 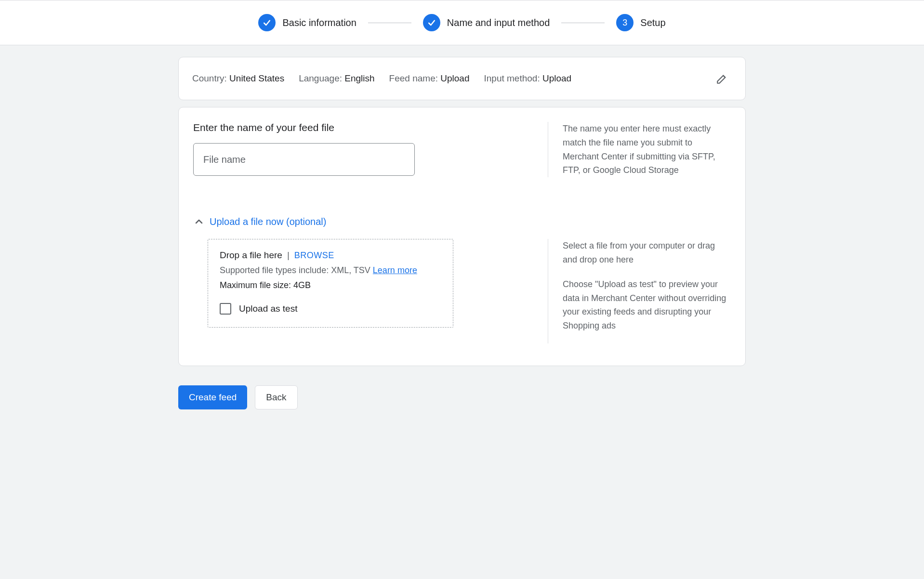 What do you see at coordinates (639, 149) in the screenshot?
I see `filename-help-text: The name you enter here must exactly mat…` at bounding box center [639, 149].